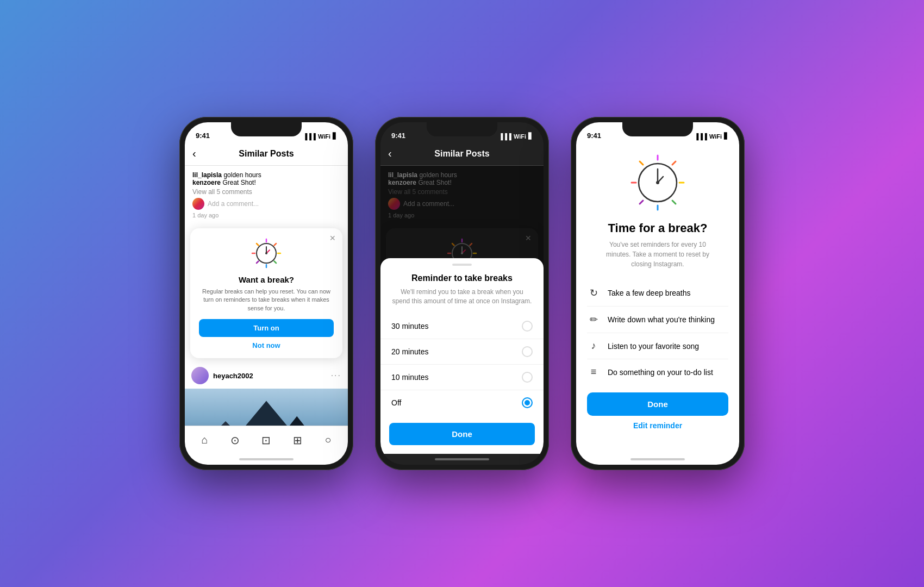 The image size is (924, 587). Describe the element at coordinates (658, 409) in the screenshot. I see `done-area: Done Edit reminder` at that location.